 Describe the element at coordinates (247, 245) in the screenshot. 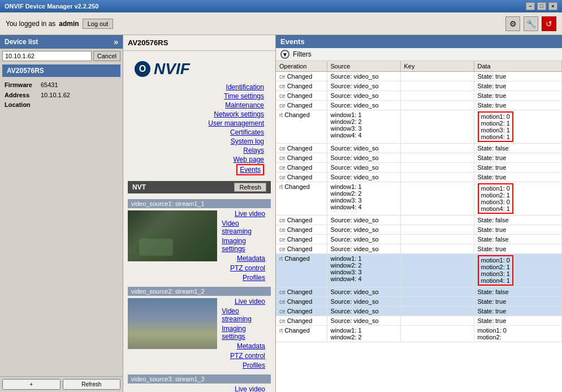

I see `stream1-links: Live video Video streaming Imaging setti…` at that location.